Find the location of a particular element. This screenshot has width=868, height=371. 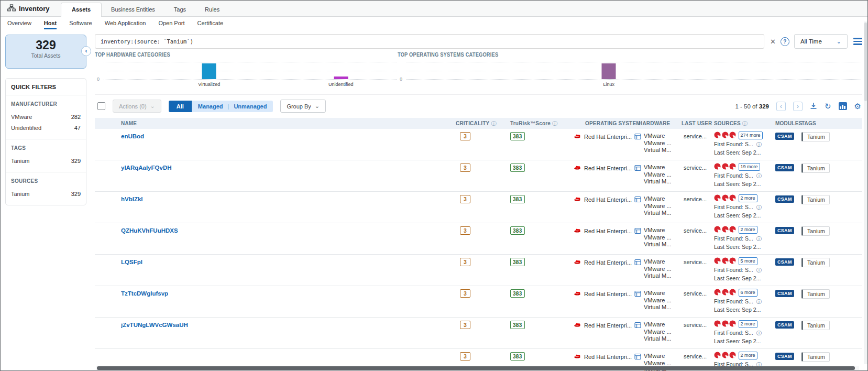

tab-rules: Rules is located at coordinates (212, 9).